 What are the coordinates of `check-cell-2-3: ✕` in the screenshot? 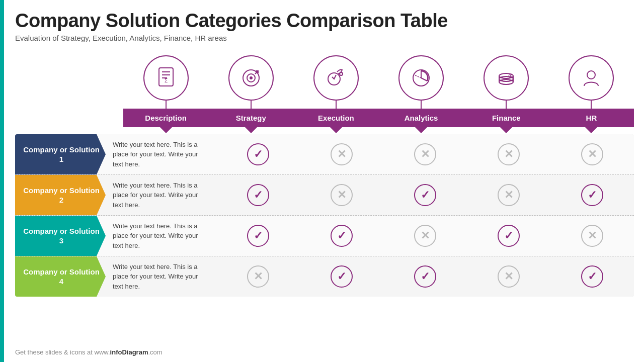 It's located at (509, 195).